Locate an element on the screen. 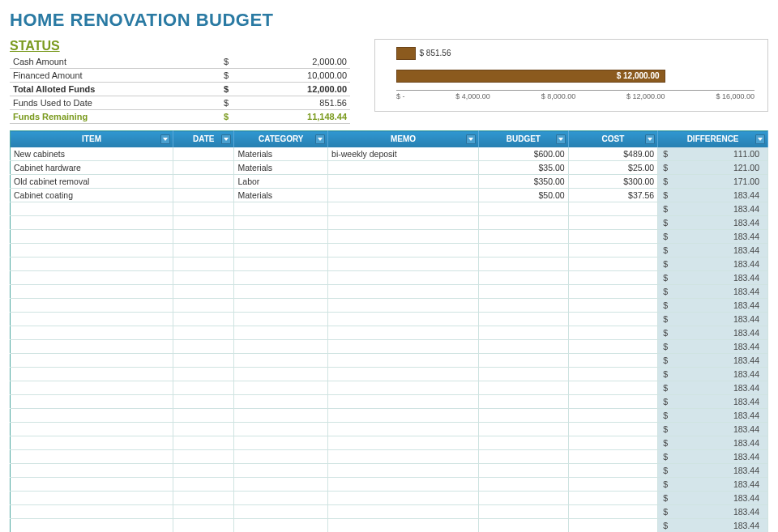  cell-memo: bi-weekly deposit is located at coordinates (404, 154).